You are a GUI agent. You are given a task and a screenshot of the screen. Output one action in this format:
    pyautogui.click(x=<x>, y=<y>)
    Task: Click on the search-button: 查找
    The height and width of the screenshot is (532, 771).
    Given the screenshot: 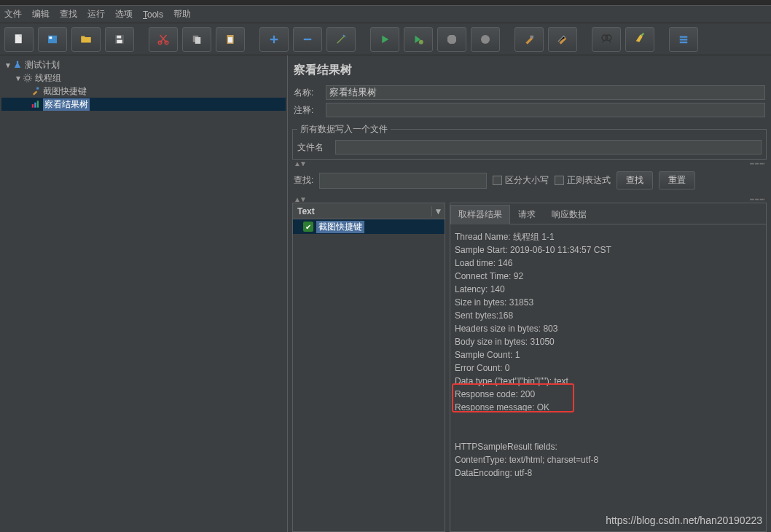 What is the action you would take?
    pyautogui.click(x=635, y=181)
    